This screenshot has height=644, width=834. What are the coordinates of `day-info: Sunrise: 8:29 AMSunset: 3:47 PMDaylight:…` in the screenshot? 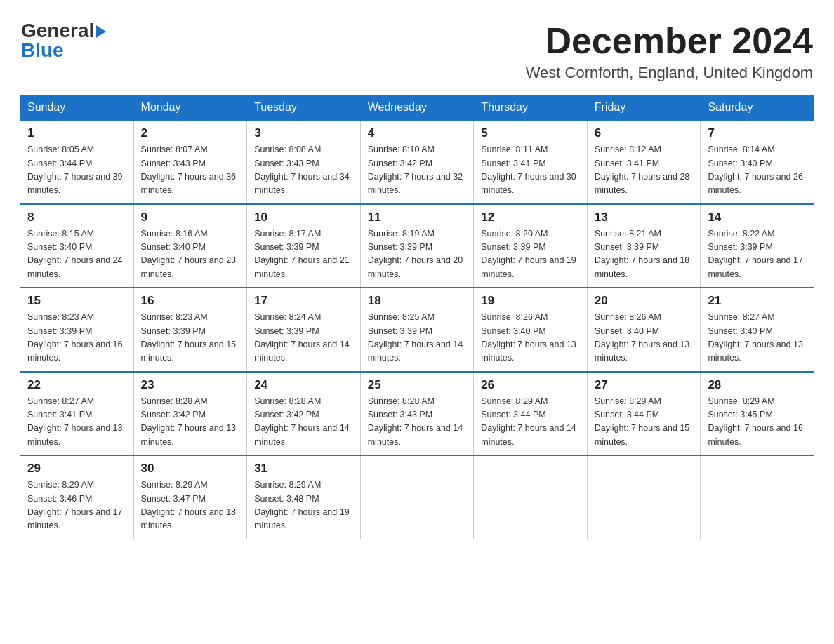 It's located at (191, 506).